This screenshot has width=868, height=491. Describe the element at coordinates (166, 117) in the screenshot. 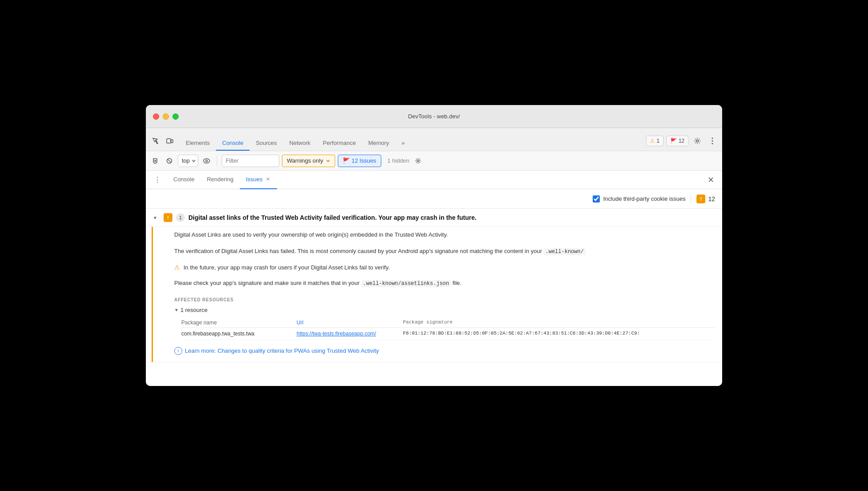

I see `minimize-button` at that location.